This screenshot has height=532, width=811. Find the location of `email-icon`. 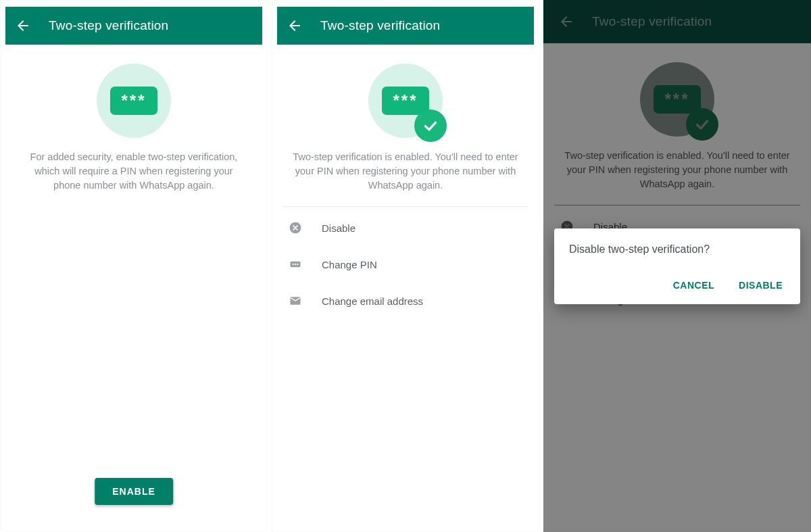

email-icon is located at coordinates (295, 301).